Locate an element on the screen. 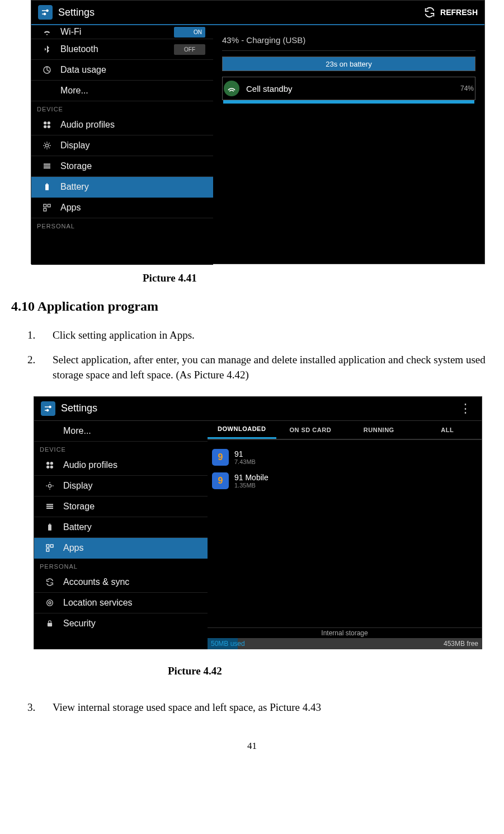  page-number: 41 is located at coordinates (252, 746).